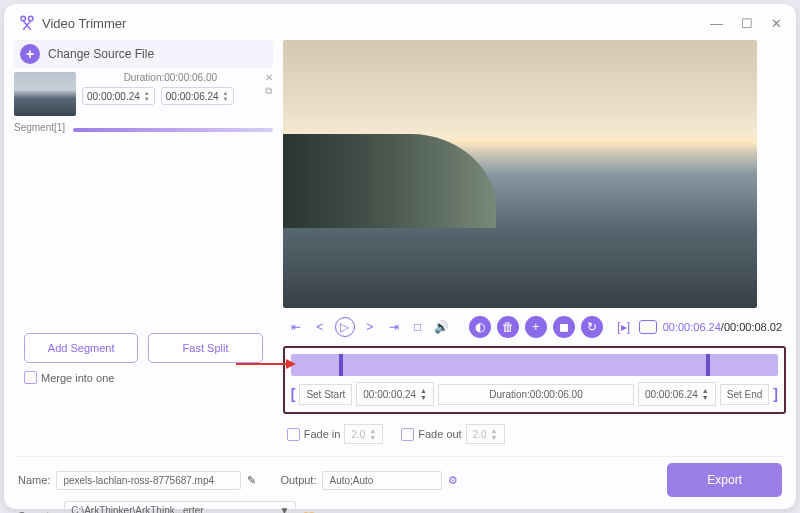 This screenshot has width=800, height=513. Describe the element at coordinates (370, 327) in the screenshot. I see `next-frame-icon: >` at that location.